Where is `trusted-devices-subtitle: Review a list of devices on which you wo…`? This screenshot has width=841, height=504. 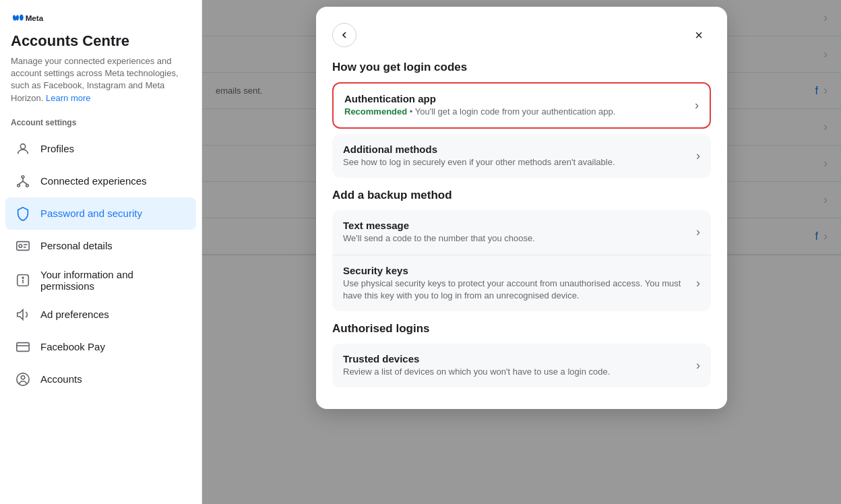
trusted-devices-subtitle: Review a list of devices on which you wo… is located at coordinates (517, 372).